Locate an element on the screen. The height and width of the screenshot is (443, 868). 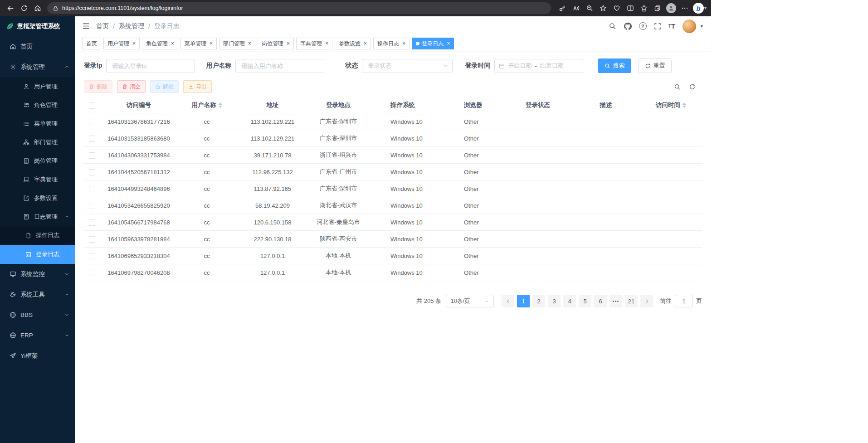
breadcrumb-system-mgmt: 系统管理 is located at coordinates (132, 26).